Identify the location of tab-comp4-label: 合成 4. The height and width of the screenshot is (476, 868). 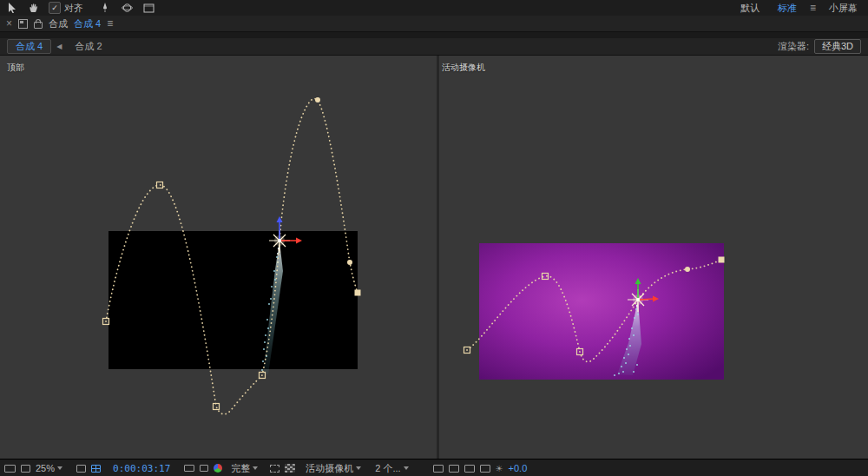
(30, 47).